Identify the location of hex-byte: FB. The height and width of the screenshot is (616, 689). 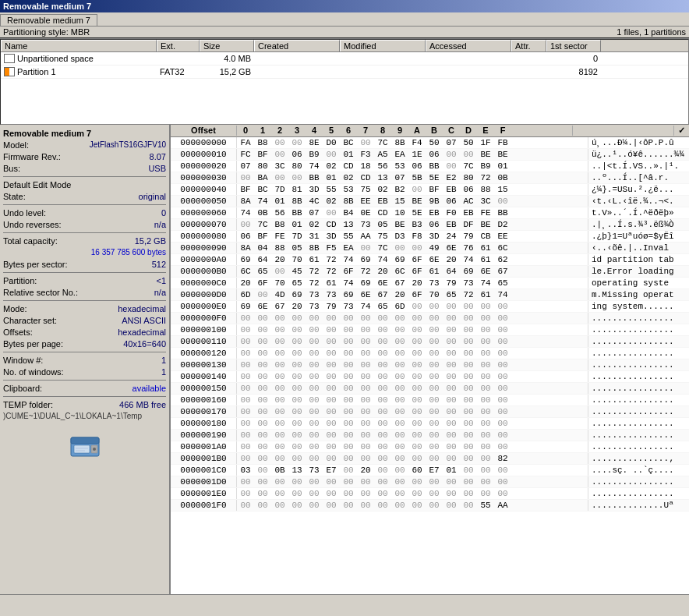
(503, 143).